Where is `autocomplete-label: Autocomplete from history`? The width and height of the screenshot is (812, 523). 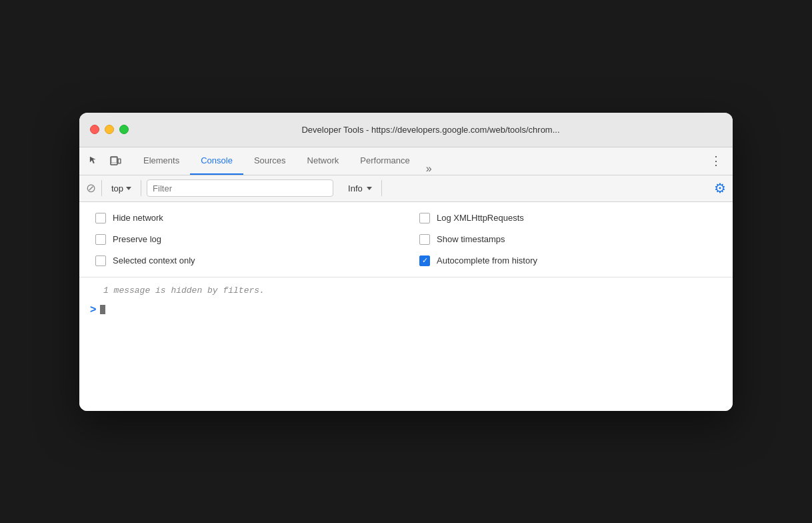
autocomplete-label: Autocomplete from history is located at coordinates (487, 260).